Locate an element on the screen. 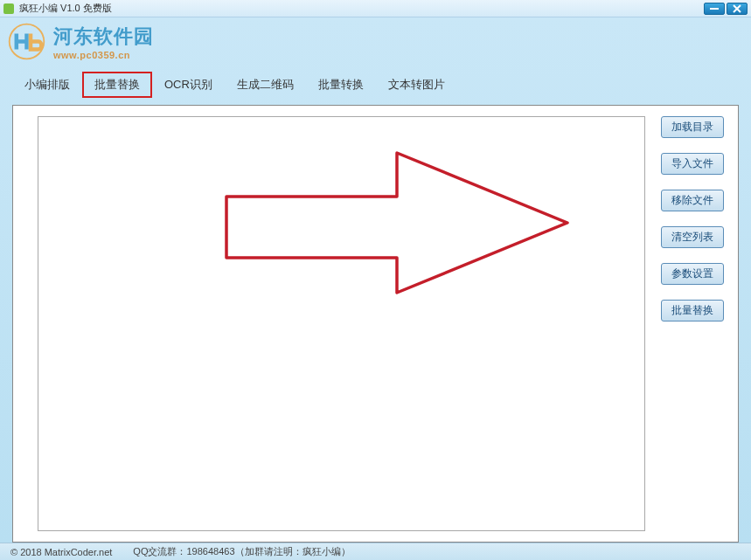  watermark-url: www.pc0359.cn is located at coordinates (103, 55).